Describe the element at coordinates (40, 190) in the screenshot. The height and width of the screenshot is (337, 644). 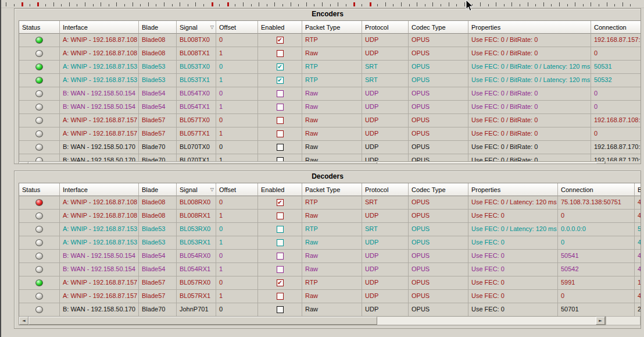
I see `decoders-column-header-status: Status` at that location.